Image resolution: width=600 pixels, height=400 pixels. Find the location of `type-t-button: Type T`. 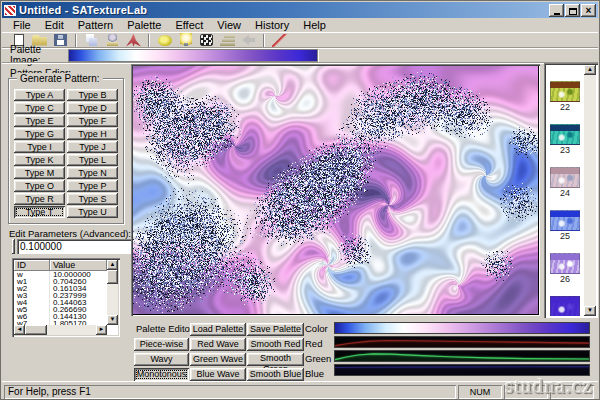

type-t-button: Type T is located at coordinates (40, 212).